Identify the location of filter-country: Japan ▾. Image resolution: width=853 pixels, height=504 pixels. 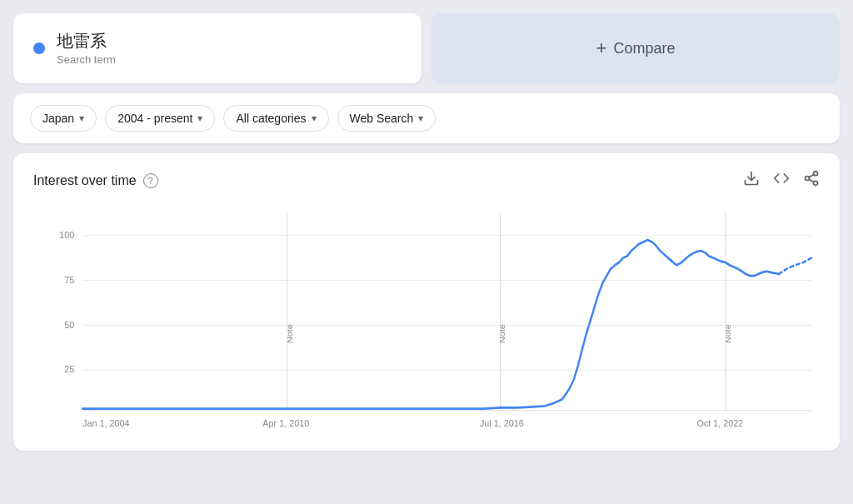
(63, 118).